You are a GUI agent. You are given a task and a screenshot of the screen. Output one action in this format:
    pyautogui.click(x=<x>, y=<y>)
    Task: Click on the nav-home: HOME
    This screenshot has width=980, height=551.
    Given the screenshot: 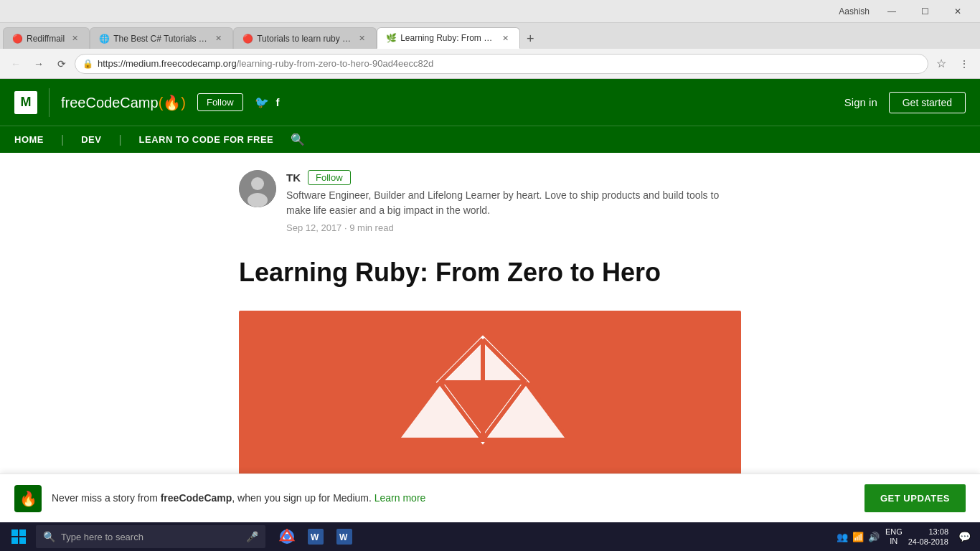 What is the action you would take?
    pyautogui.click(x=29, y=139)
    